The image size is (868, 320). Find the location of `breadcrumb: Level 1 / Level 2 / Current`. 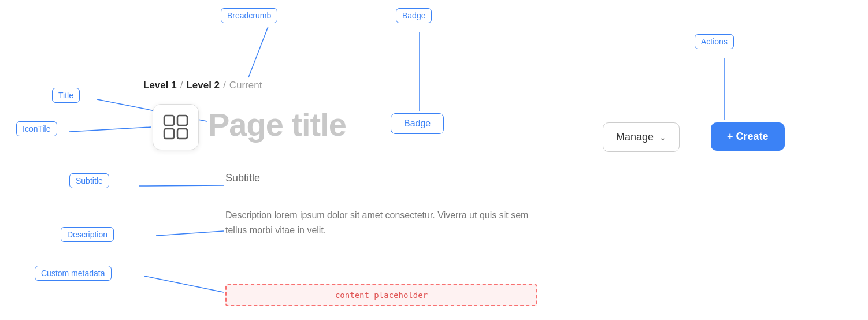

breadcrumb: Level 1 / Level 2 / Current is located at coordinates (202, 85).